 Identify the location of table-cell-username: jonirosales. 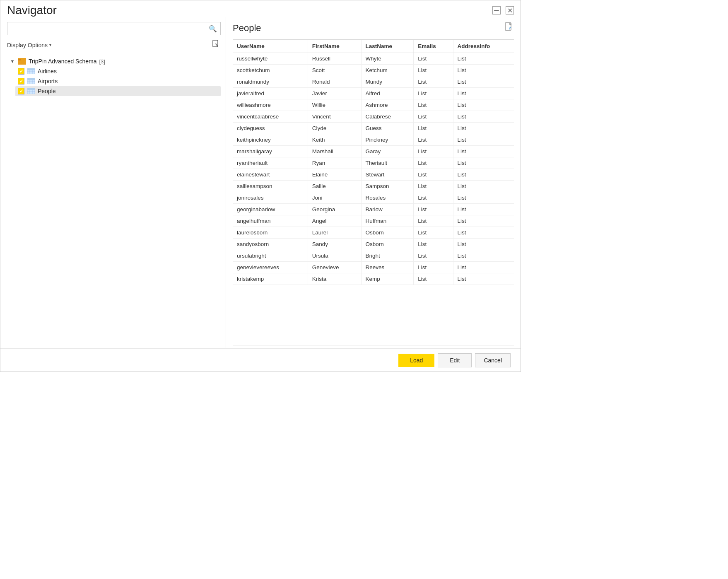
(270, 198).